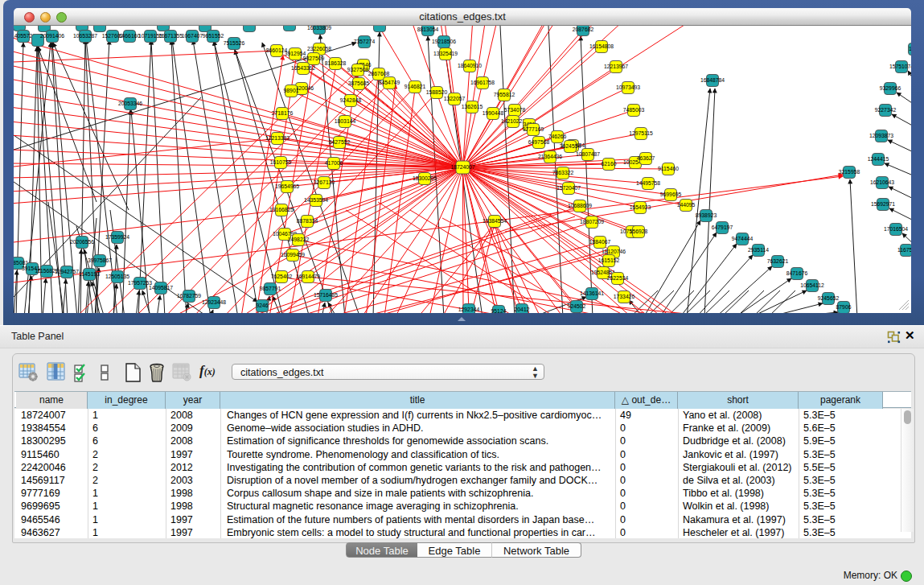 The height and width of the screenshot is (585, 924). What do you see at coordinates (308, 277) in the screenshot?
I see `svg-text: 16914479` at bounding box center [308, 277].